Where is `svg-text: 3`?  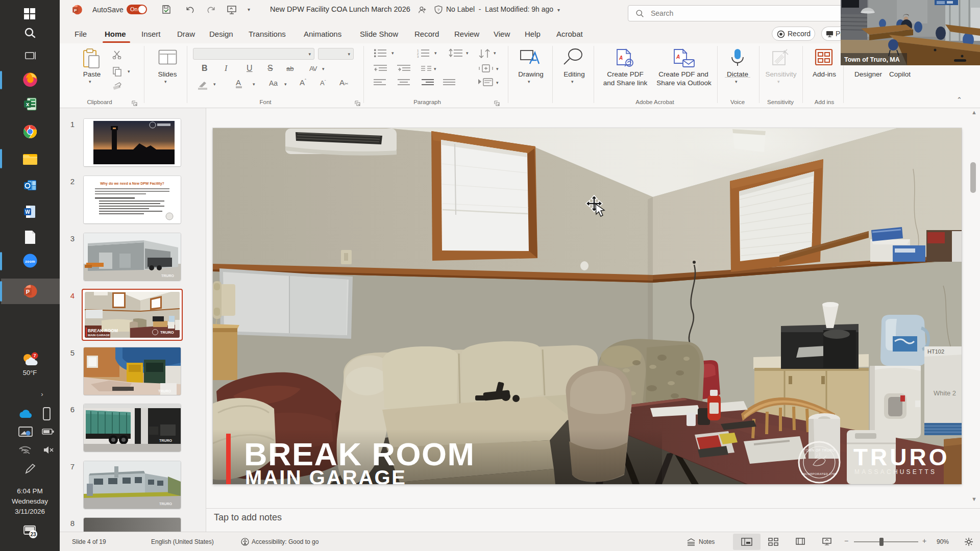 svg-text: 3 is located at coordinates (418, 56).